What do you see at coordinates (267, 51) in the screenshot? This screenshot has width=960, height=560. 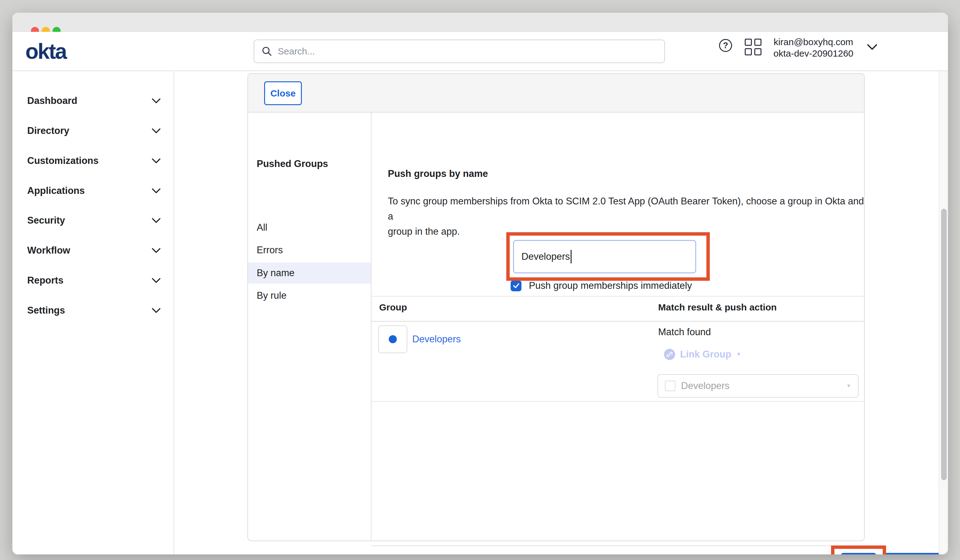 I see `search-icon` at bounding box center [267, 51].